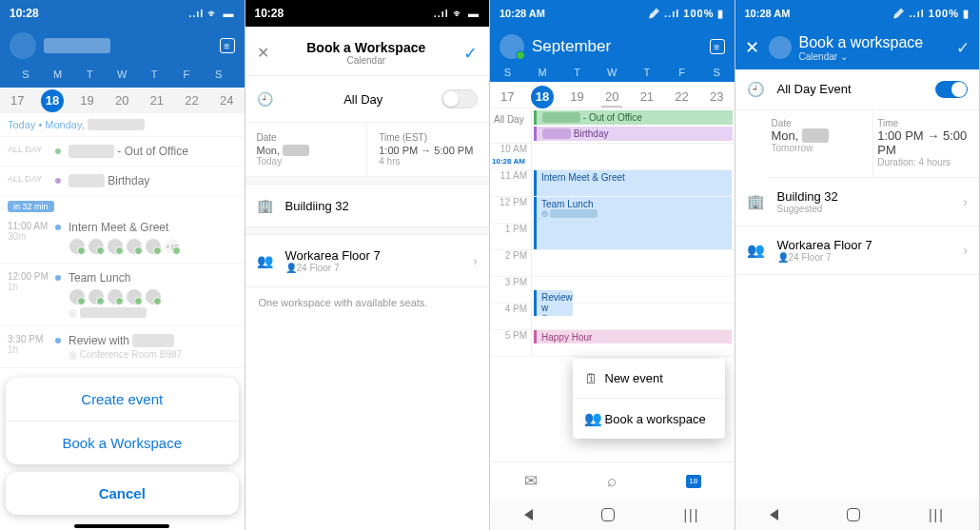 Image resolution: width=980 pixels, height=530 pixels. What do you see at coordinates (873, 145) in the screenshot?
I see `date-time-row: Date Mon, Tomorrow Time 1:00 PM → 5:00 P…` at bounding box center [873, 145].